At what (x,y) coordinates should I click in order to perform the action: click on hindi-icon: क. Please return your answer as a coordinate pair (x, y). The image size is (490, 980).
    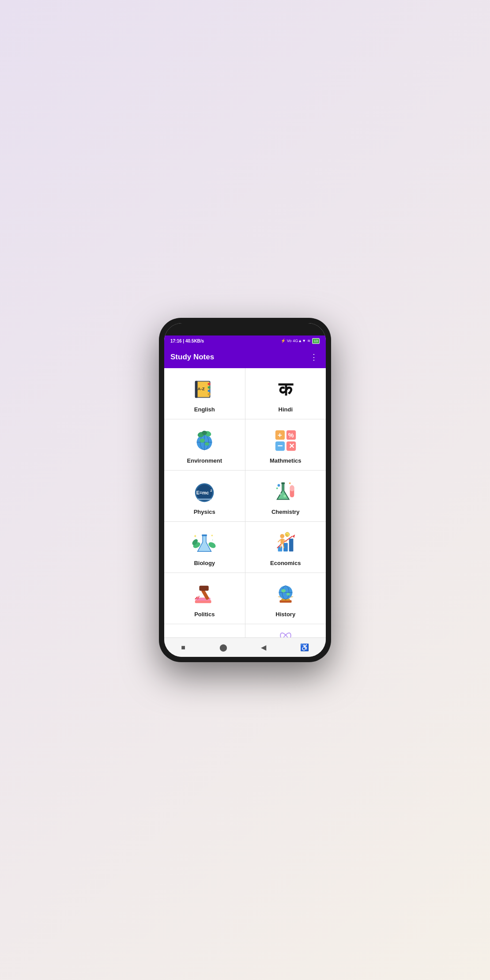
    Looking at the image, I should click on (286, 389).